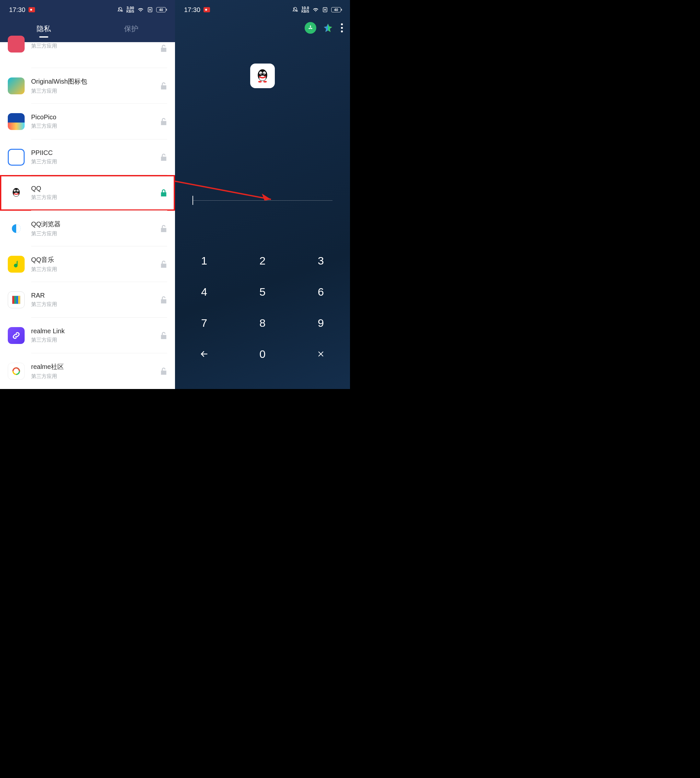 This screenshot has height=778, width=700. Describe the element at coordinates (262, 307) in the screenshot. I see `numeric-keypad: 1 2 3 4 5 6 7 8 9 0` at that location.